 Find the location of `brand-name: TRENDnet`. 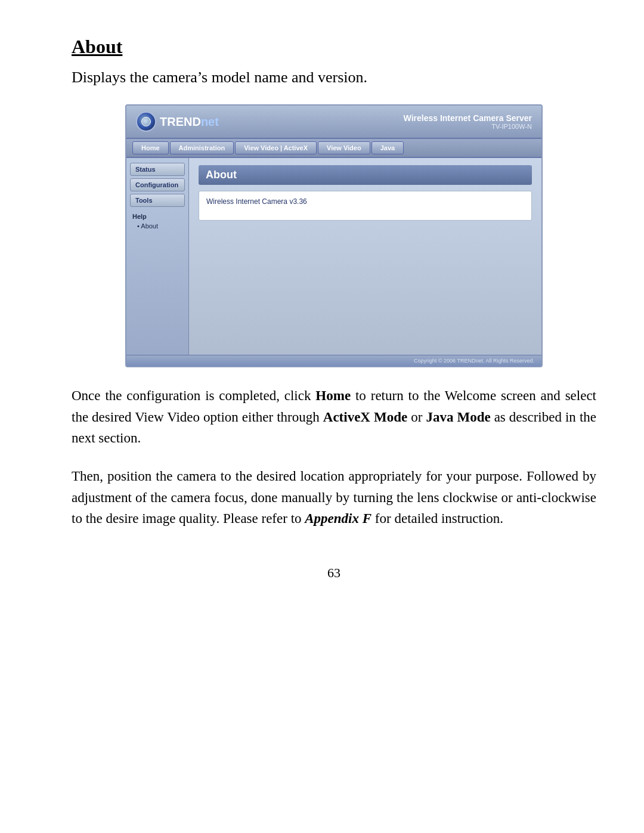

brand-name: TRENDnet is located at coordinates (190, 122).